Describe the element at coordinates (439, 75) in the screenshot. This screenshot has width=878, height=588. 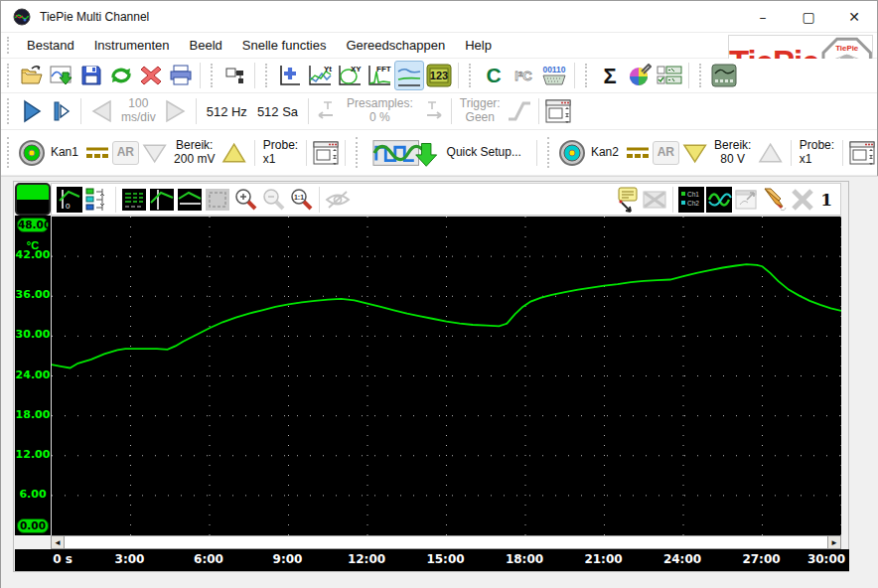
I see `meter-display-button: 123` at that location.